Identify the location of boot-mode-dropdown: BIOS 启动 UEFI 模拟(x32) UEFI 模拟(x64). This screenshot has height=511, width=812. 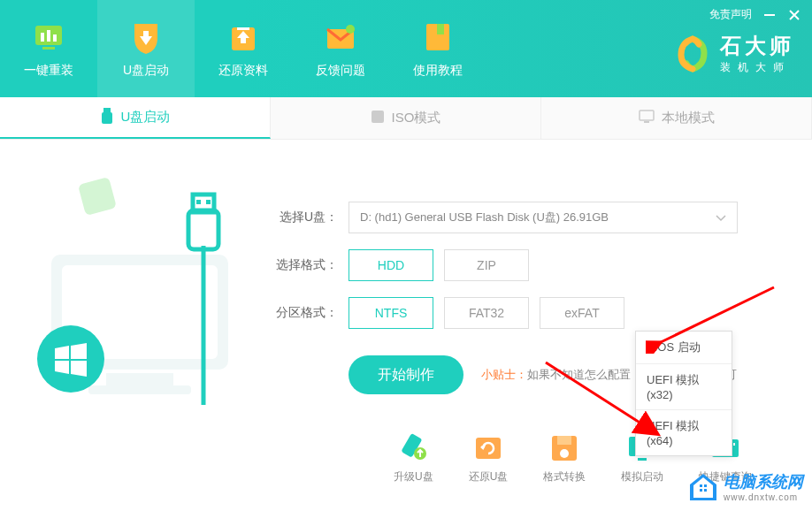
(684, 393).